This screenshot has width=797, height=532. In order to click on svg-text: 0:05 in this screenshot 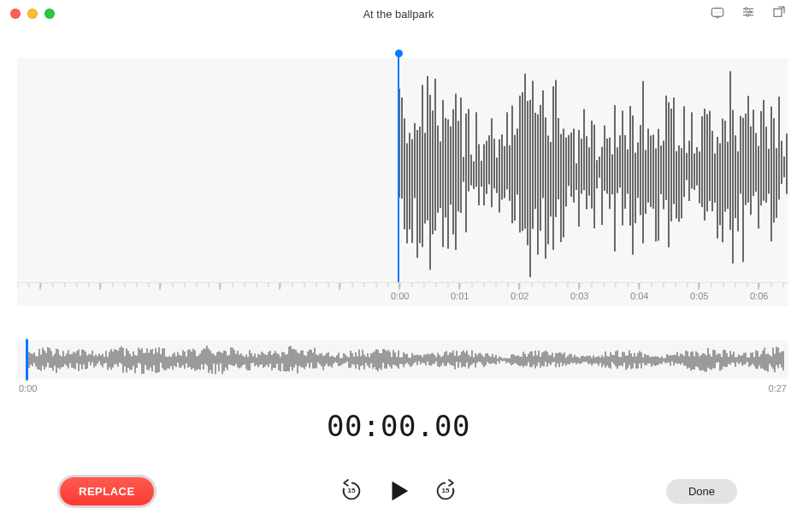, I will do `click(700, 296)`.